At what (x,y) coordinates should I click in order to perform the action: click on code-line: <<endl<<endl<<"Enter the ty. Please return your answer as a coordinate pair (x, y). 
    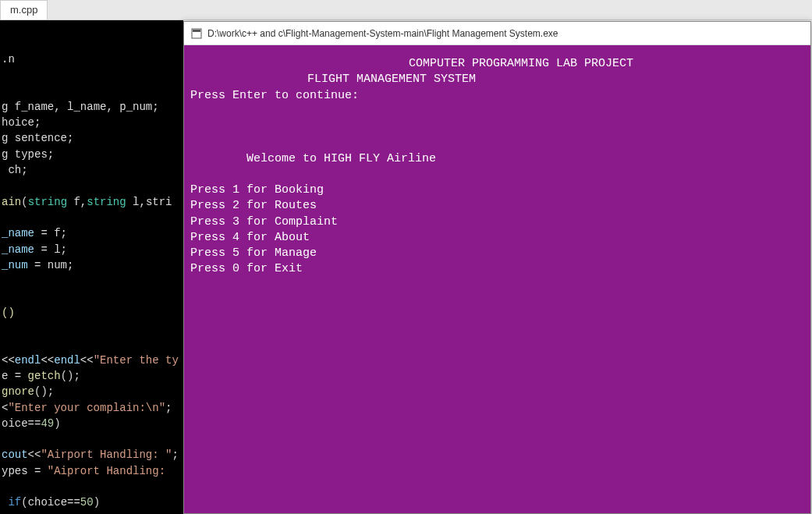
    Looking at the image, I should click on (92, 360).